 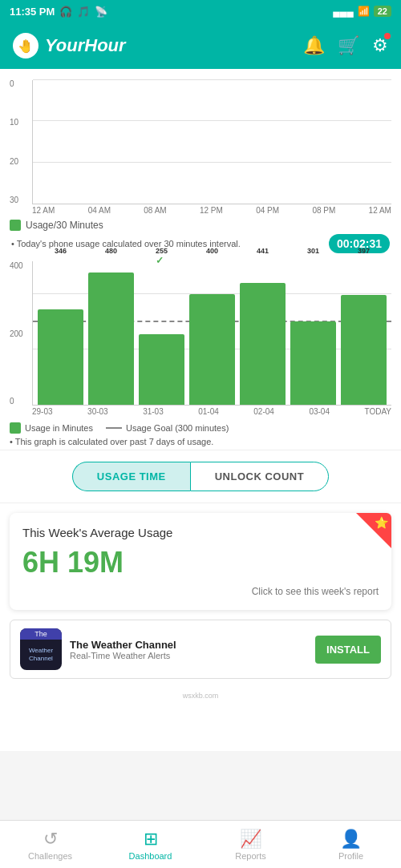 I want to click on cart-icon: 🛒, so click(x=348, y=46).